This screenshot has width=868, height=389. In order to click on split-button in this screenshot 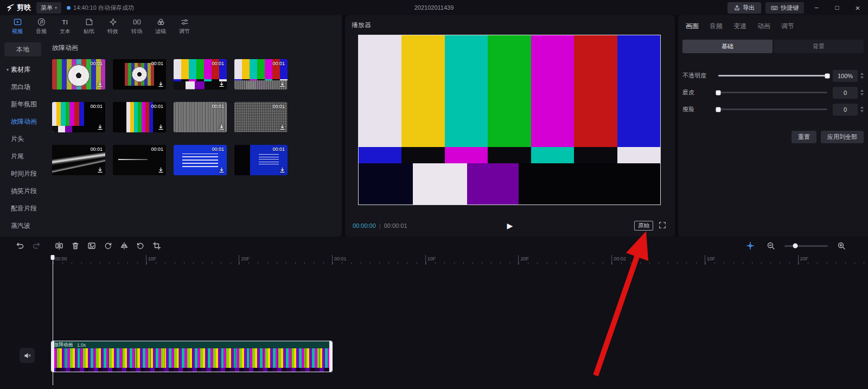, I will do `click(59, 246)`.